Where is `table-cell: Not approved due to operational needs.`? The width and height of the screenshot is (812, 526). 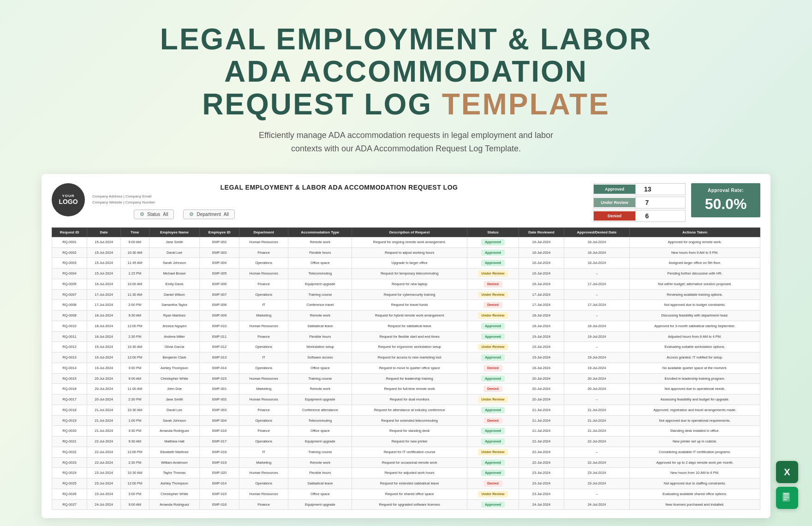
table-cell: Not approved due to operational needs. is located at coordinates (695, 389).